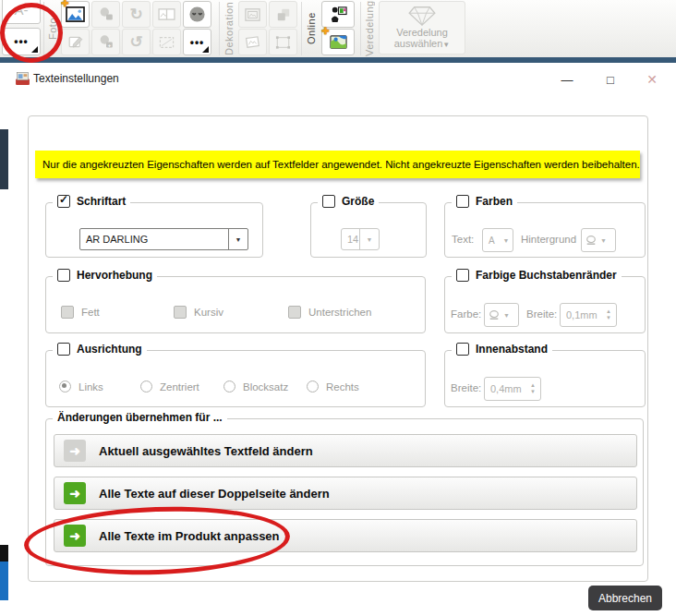 The width and height of the screenshot is (676, 616). What do you see at coordinates (358, 201) in the screenshot?
I see `groesse-label: Größe` at bounding box center [358, 201].